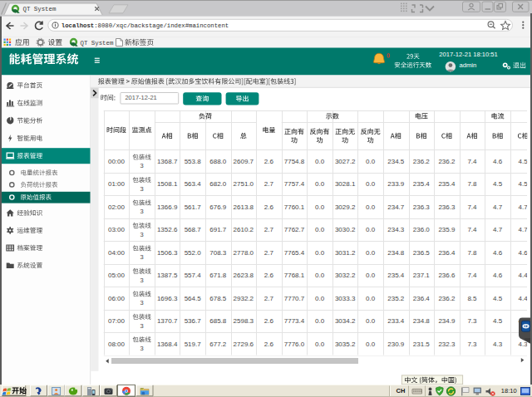  I want to click on svg-text: 519.7, so click(193, 344).